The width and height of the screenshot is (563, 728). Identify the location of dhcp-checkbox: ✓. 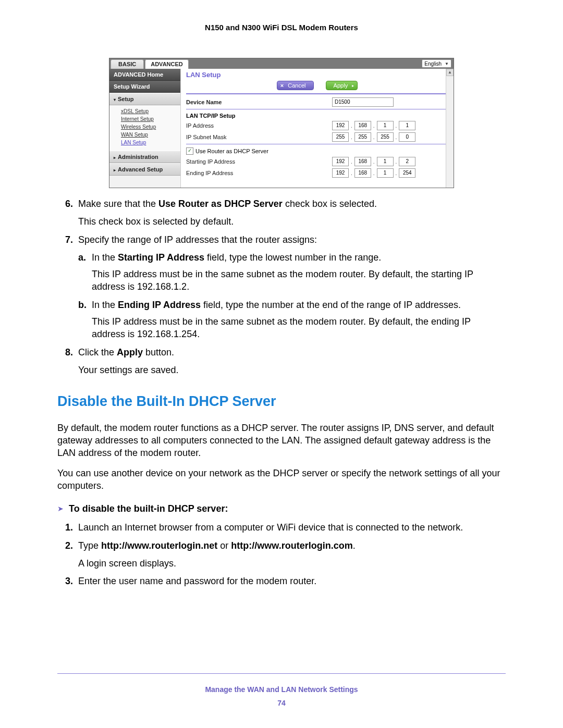
(190, 151).